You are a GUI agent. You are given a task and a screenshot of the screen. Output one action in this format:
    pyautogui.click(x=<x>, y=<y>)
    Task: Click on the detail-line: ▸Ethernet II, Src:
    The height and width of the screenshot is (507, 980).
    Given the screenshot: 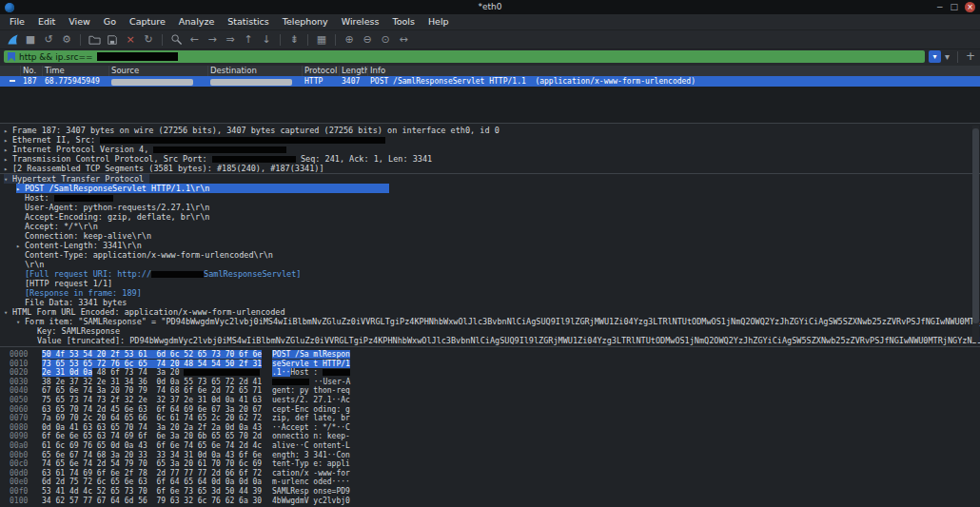 What is the action you would take?
    pyautogui.click(x=490, y=140)
    